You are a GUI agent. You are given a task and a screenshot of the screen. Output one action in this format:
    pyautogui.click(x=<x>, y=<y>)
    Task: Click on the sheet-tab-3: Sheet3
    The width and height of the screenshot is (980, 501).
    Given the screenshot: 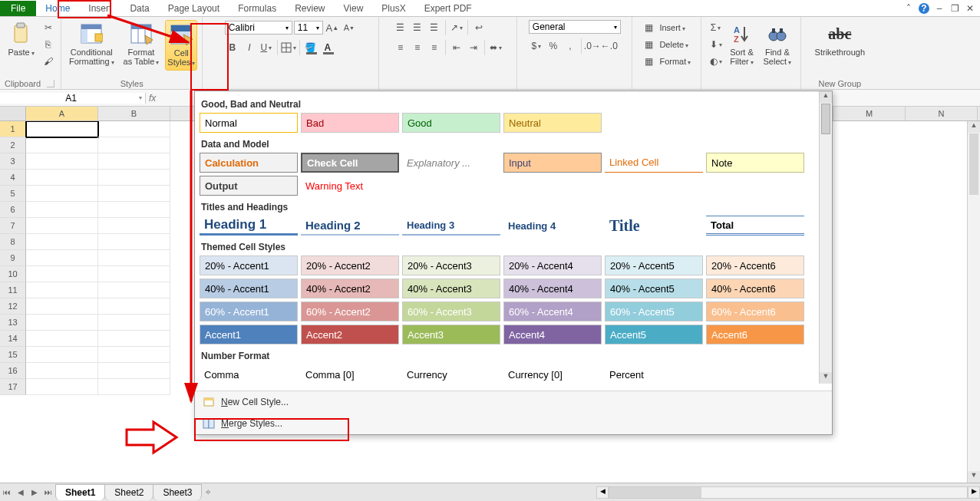 What is the action you would take?
    pyautogui.click(x=177, y=493)
    